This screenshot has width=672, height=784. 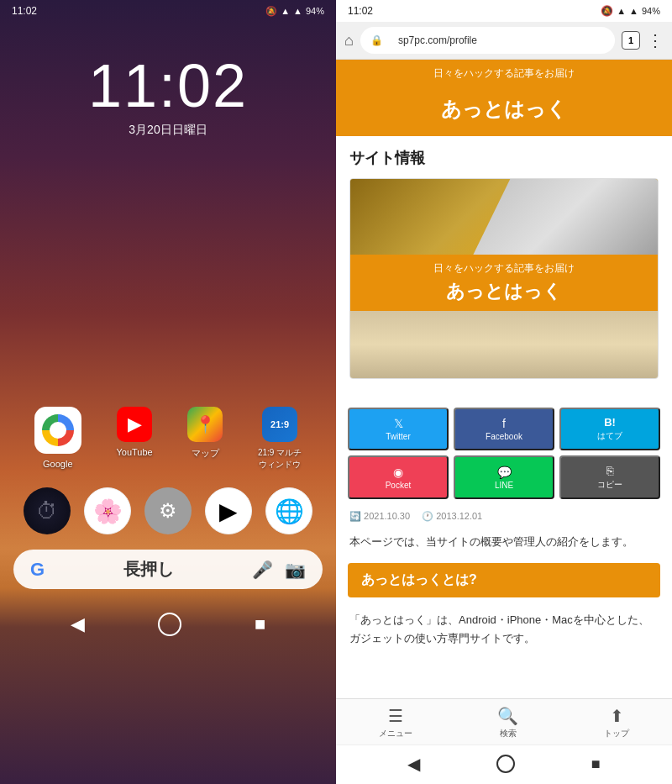 What do you see at coordinates (168, 511) in the screenshot?
I see `settings-icon: ⚙` at bounding box center [168, 511].